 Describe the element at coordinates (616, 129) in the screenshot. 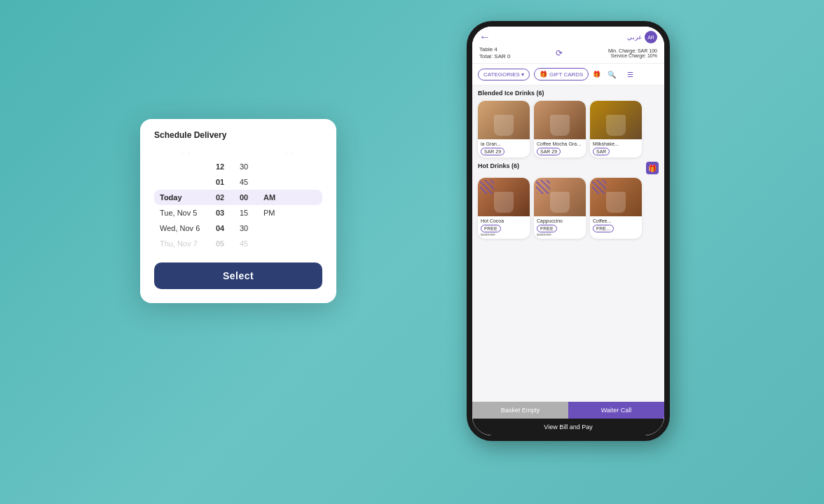

I see `product-card-2: Milkshake... SAR` at that location.